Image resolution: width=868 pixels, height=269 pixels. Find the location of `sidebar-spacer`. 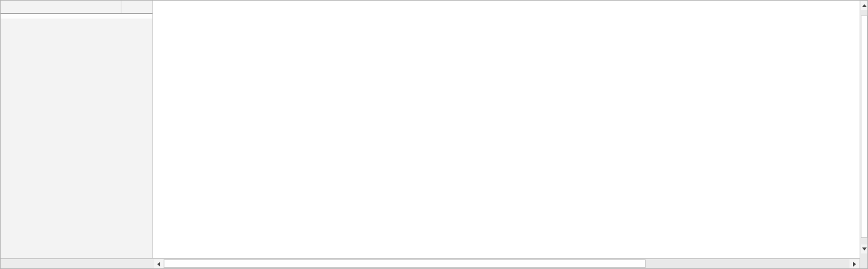

sidebar-spacer is located at coordinates (77, 16).